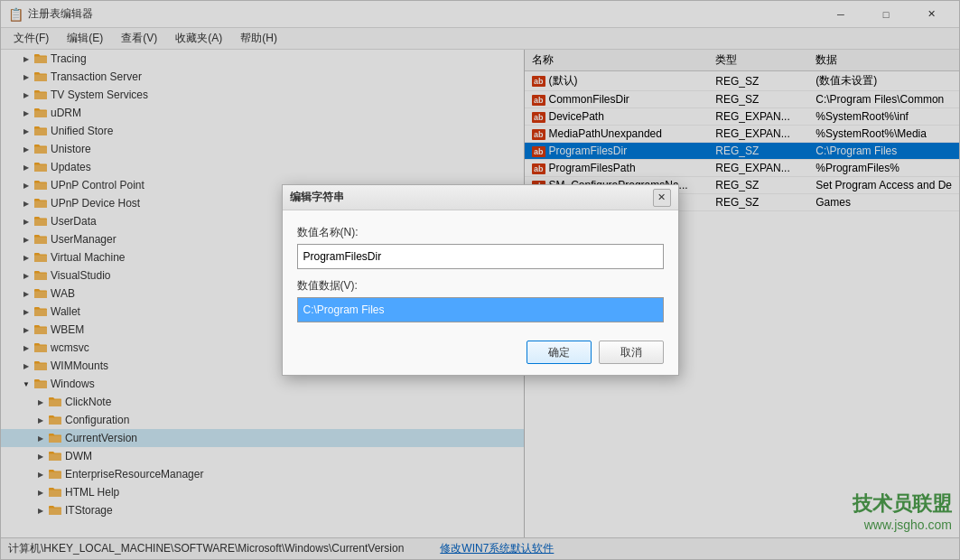 The width and height of the screenshot is (960, 560). What do you see at coordinates (480, 280) in the screenshot?
I see `edit-string-modal: 编辑字符串 ✕ 数值名称(N): 数值数据(V): 确定 取消` at bounding box center [480, 280].